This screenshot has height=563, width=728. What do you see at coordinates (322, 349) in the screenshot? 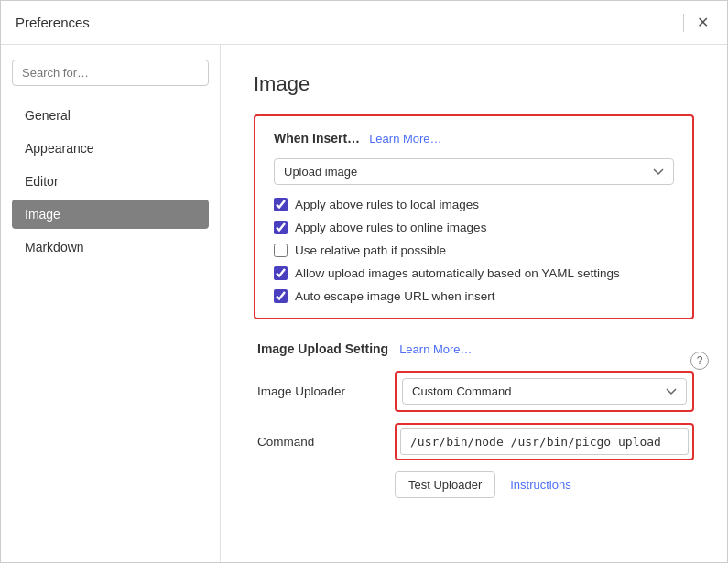
I see `upload-setting-title: Image Upload Setting` at bounding box center [322, 349].